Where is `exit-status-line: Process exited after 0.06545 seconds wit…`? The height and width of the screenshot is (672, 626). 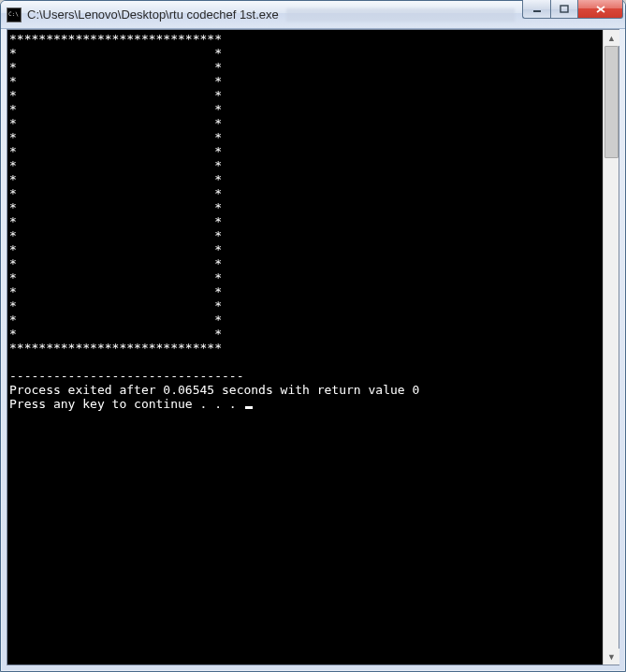 exit-status-line: Process exited after 0.06545 seconds wit… is located at coordinates (214, 389).